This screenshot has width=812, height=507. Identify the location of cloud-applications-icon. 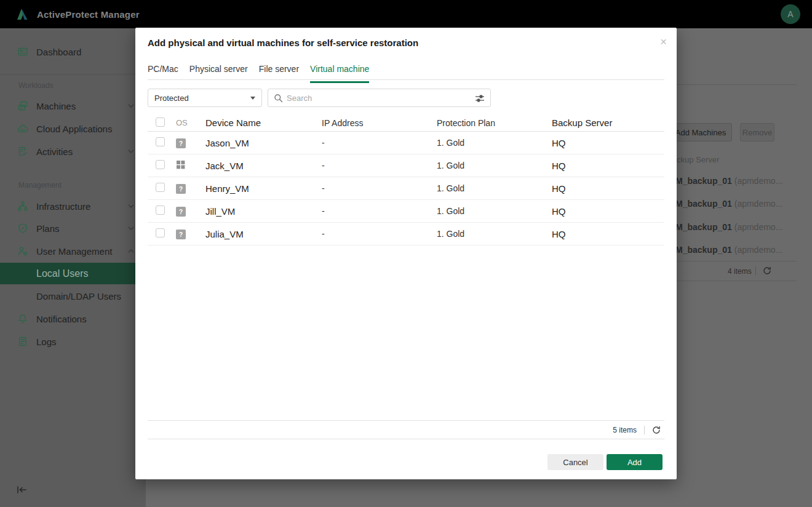
(23, 129).